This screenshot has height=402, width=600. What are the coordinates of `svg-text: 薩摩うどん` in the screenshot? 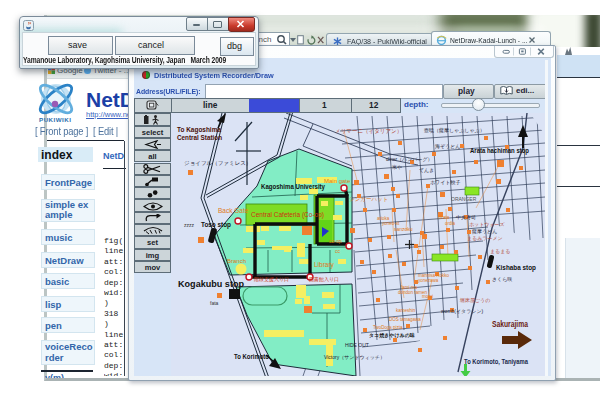 It's located at (484, 232).